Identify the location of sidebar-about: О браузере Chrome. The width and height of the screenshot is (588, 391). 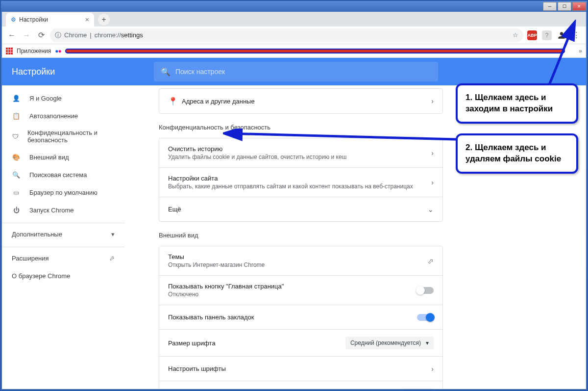
(63, 276).